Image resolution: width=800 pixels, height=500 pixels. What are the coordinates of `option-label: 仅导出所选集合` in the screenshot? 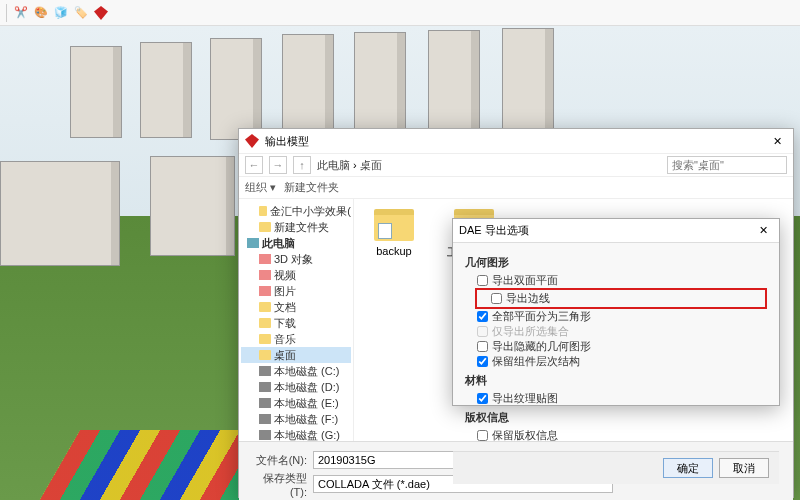 It's located at (530, 332).